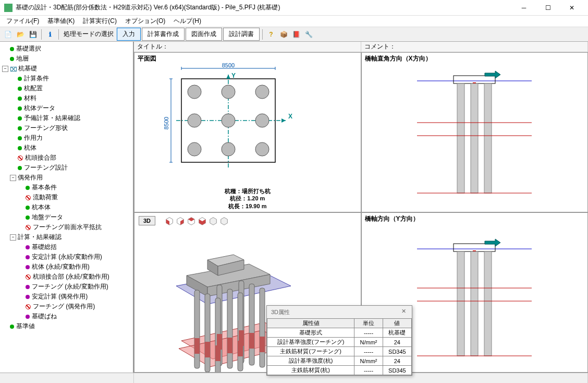 The image size is (588, 383). Describe the element at coordinates (67, 78) in the screenshot. I see `tree-node-calc-cond: 計算条件` at that location.